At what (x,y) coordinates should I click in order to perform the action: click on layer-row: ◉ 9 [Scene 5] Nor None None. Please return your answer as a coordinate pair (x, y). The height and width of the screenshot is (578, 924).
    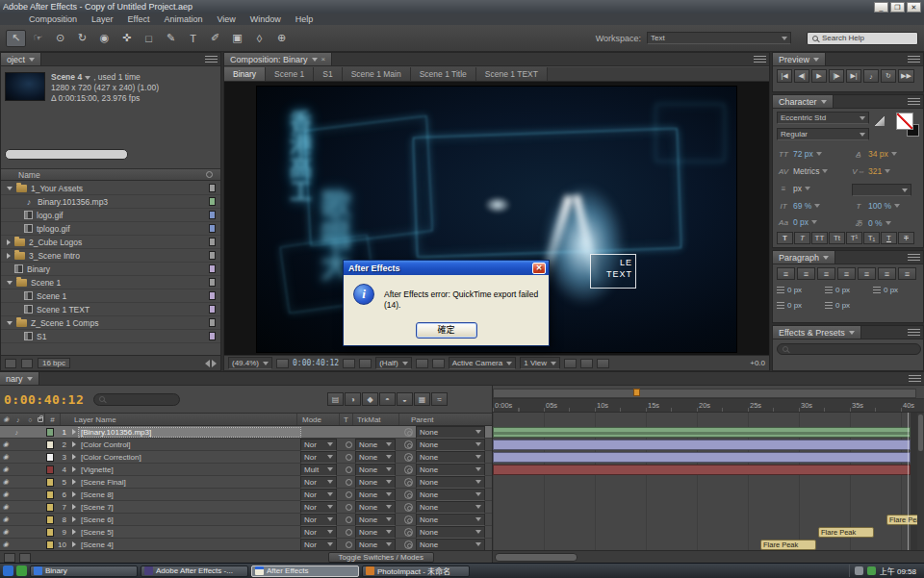
    Looking at the image, I should click on (246, 533).